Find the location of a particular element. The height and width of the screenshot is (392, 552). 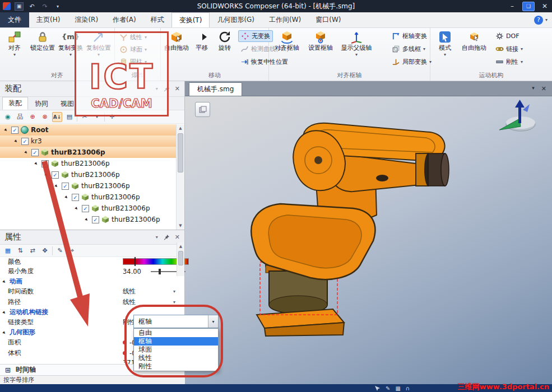

sort-alphabetical-icon: A↓ is located at coordinates (57, 117).